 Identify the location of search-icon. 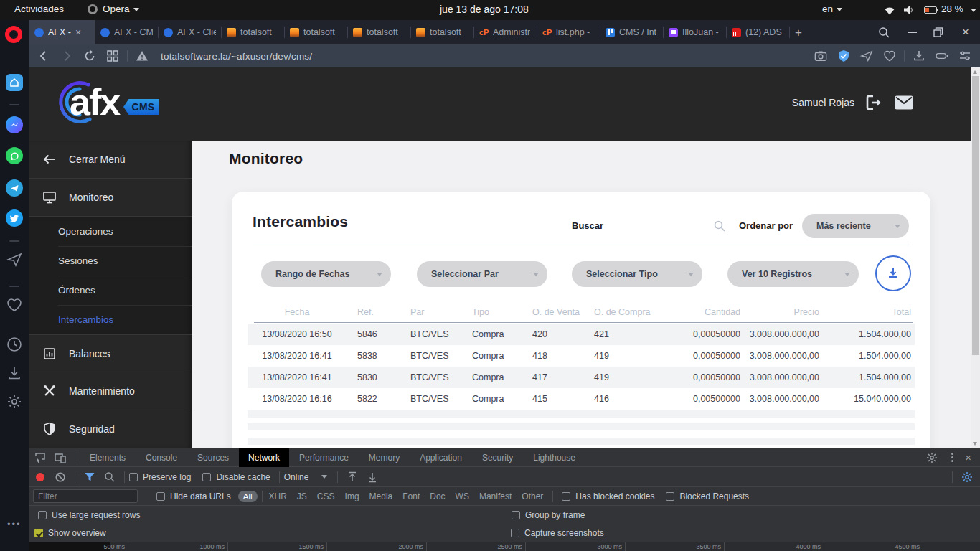
(110, 477).